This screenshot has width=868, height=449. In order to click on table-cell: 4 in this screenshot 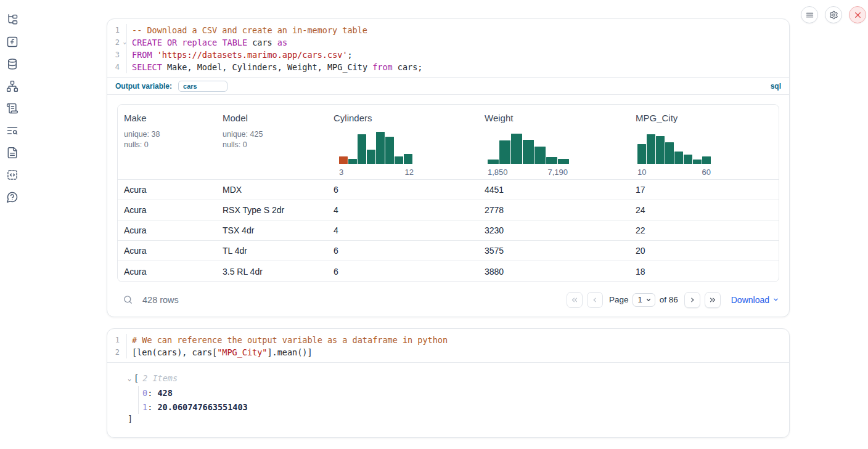, I will do `click(403, 230)`.